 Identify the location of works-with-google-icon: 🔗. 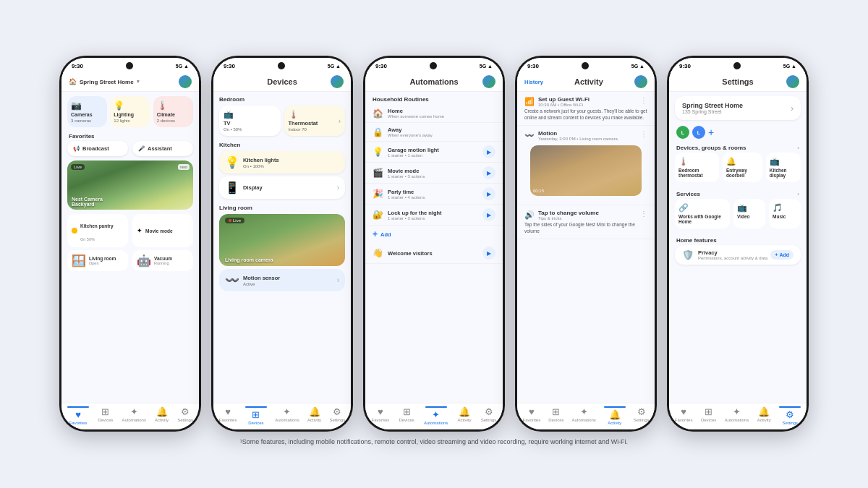
(684, 208).